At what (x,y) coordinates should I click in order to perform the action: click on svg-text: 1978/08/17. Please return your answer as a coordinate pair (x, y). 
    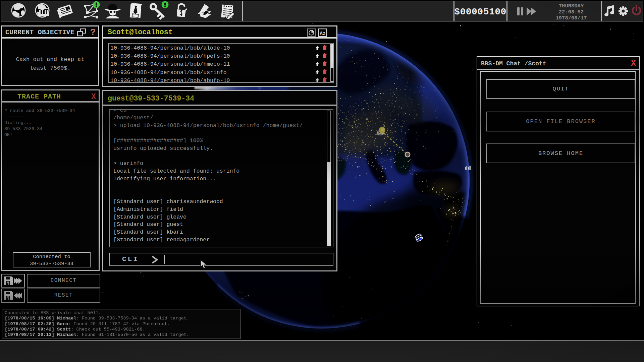
    Looking at the image, I should click on (571, 18).